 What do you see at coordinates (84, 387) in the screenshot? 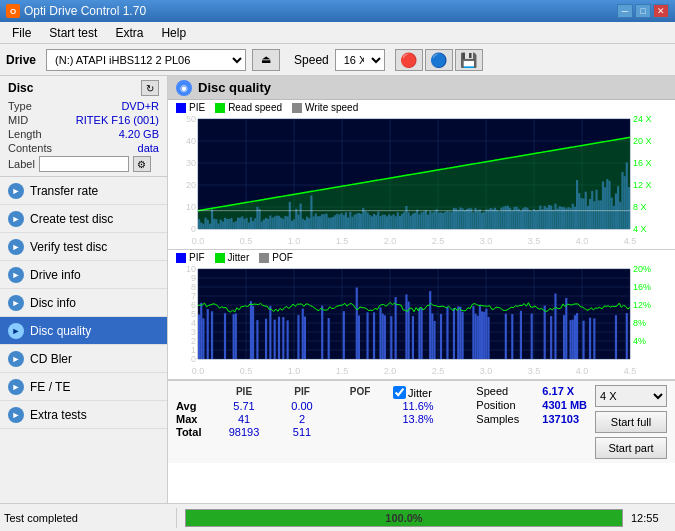
I see `sidebar-item-fe-te: ► FE / TE` at bounding box center [84, 387].